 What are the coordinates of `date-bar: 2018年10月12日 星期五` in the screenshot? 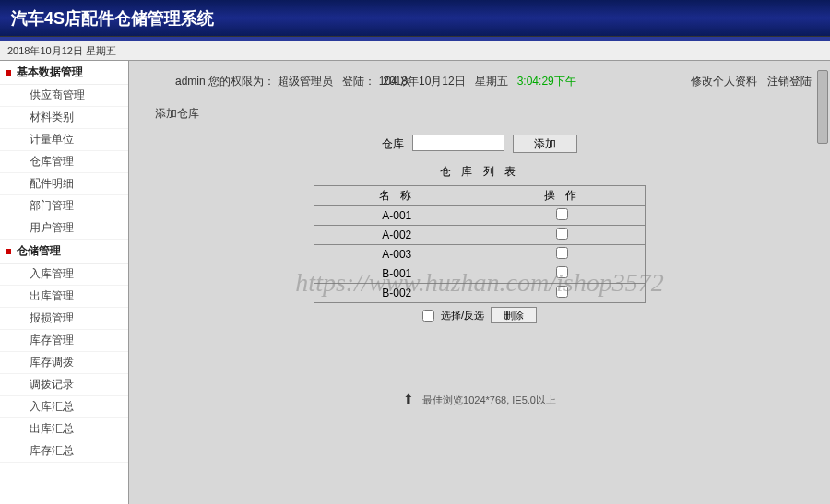 It's located at (415, 51).